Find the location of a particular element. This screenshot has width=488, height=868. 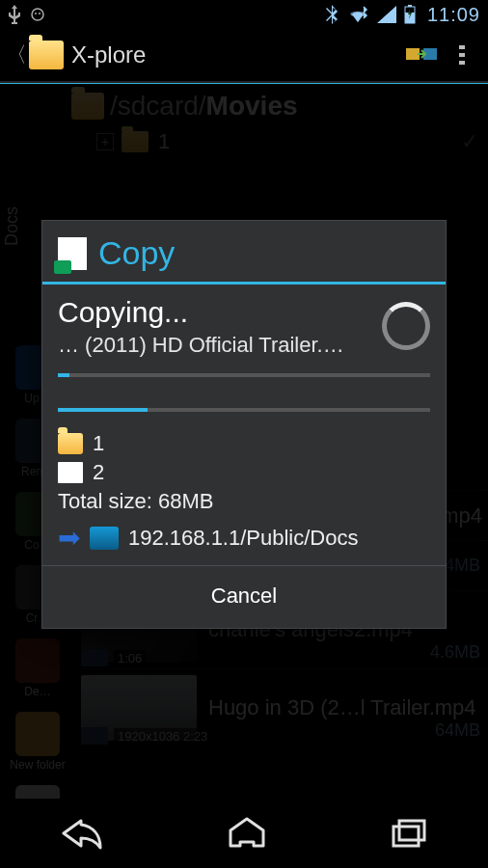

home-button is located at coordinates (247, 833).